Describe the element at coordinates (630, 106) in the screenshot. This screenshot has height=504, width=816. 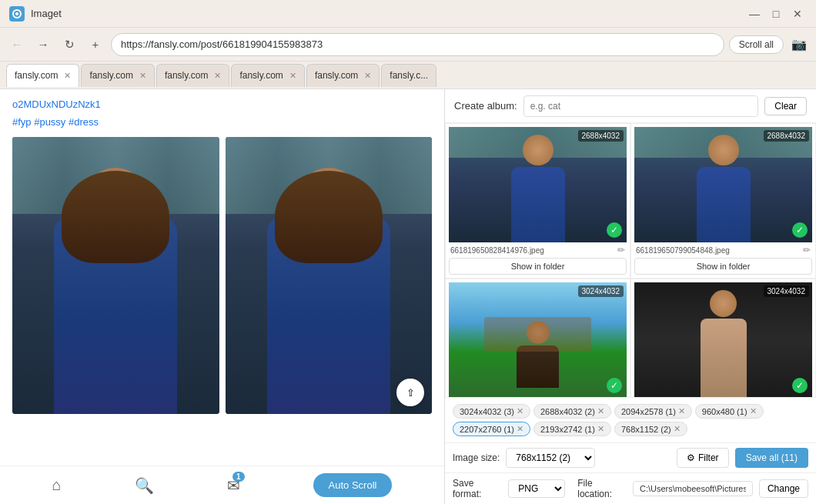
I see `right-header: Create album: Clear` at that location.